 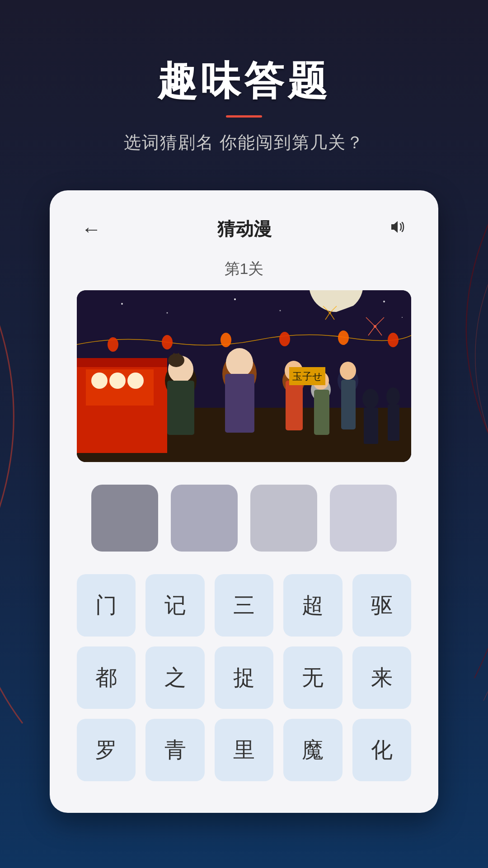 I want to click on char-btn-捉: 捉, so click(x=244, y=678).